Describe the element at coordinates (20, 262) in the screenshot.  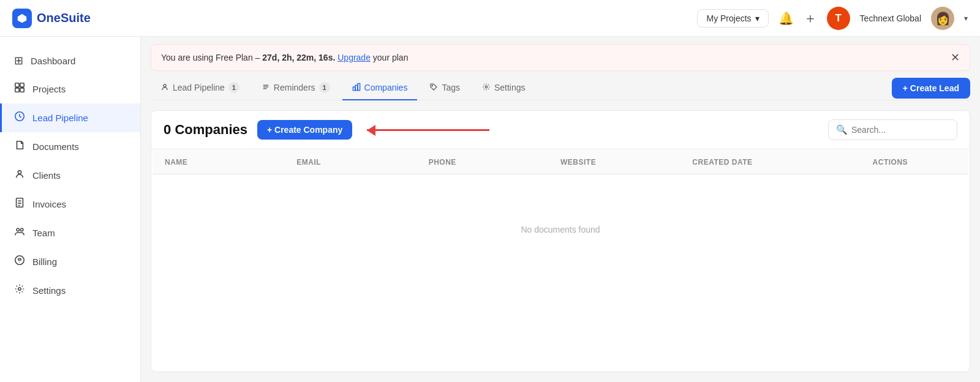
I see `billing-icon` at that location.